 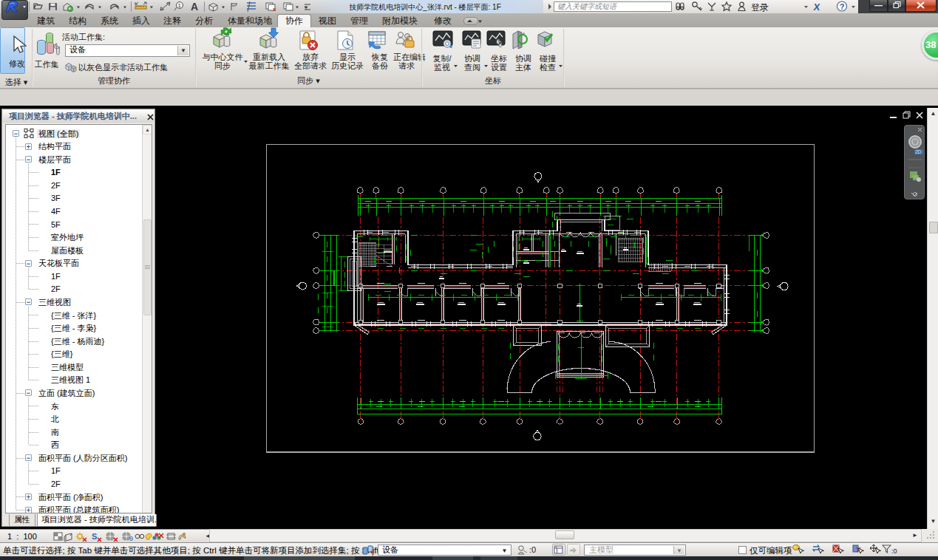 What do you see at coordinates (132, 539) in the screenshot?
I see `svg-text: 9` at bounding box center [132, 539].